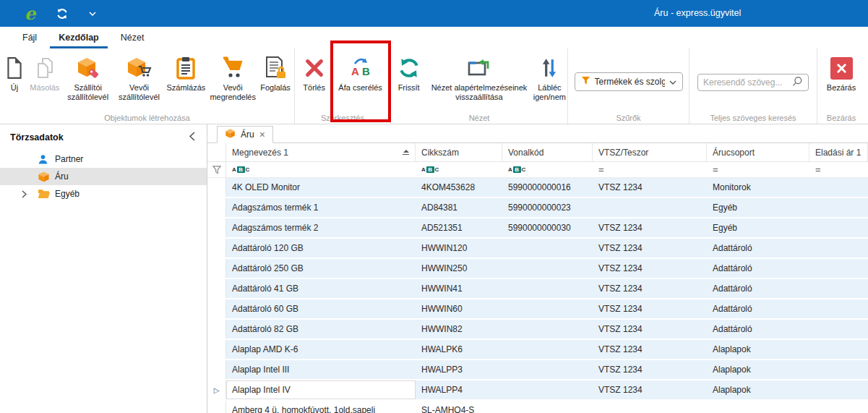  I want to click on table-cell: Monitorok, so click(758, 187).